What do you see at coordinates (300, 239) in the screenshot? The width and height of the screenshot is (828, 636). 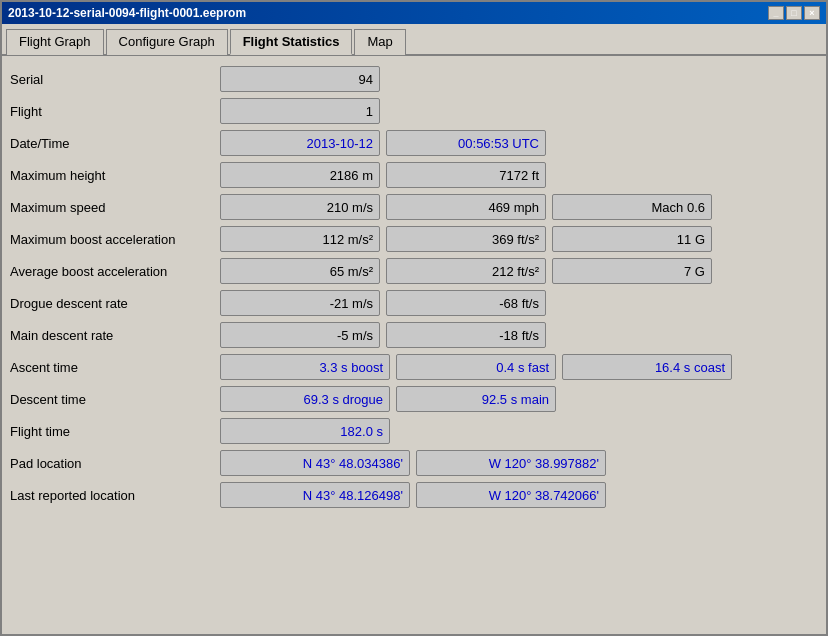 I see `field-value: 112 m/s²` at bounding box center [300, 239].